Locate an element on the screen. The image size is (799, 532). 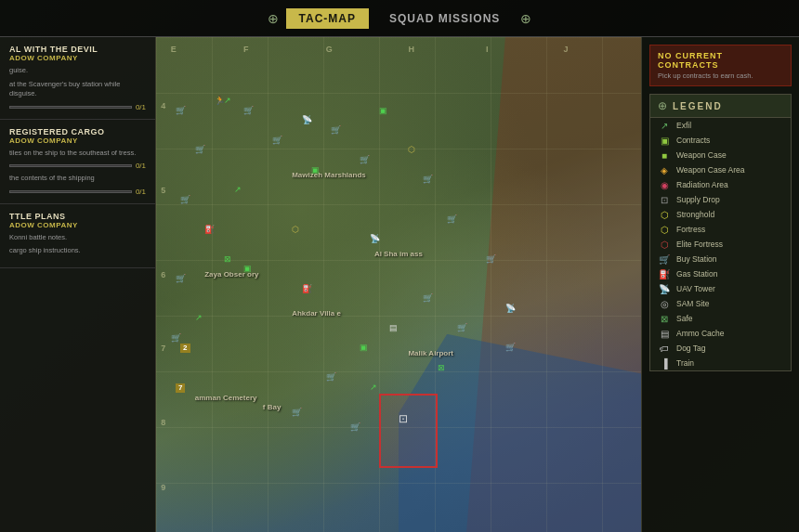
map-icon-buy-2: 🛒 is located at coordinates (201, 150).